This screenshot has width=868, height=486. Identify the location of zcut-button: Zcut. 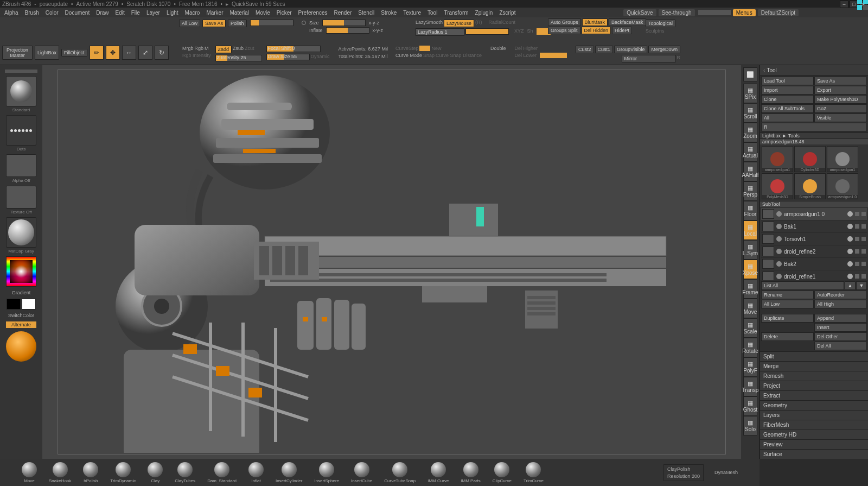
(250, 49).